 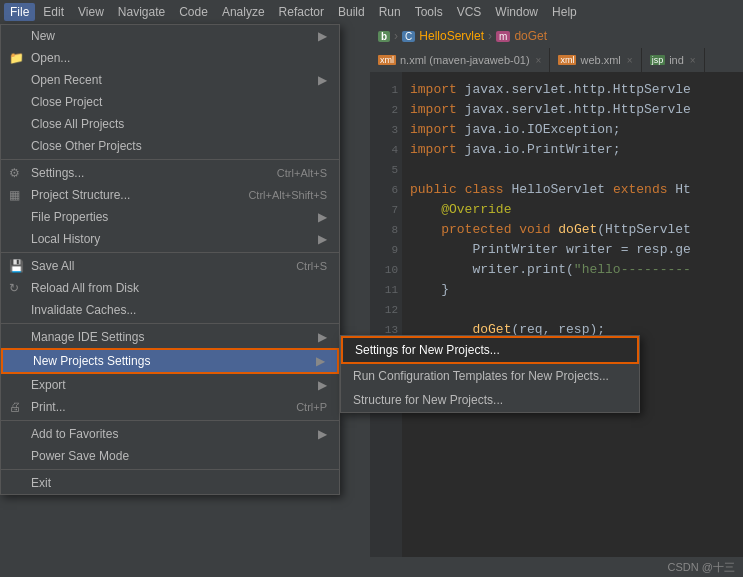 What do you see at coordinates (66, 80) in the screenshot?
I see `menu-item-open-recent-label: Open Recent` at bounding box center [66, 80].